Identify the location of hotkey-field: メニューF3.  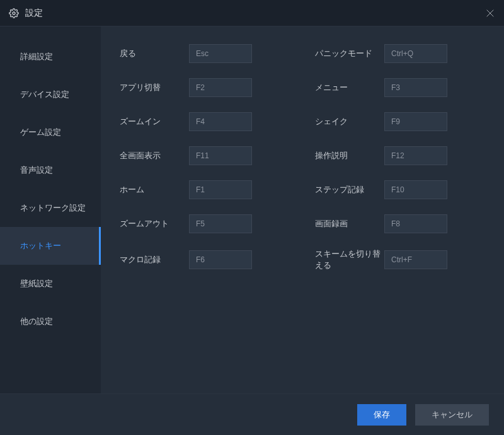
(400, 88).